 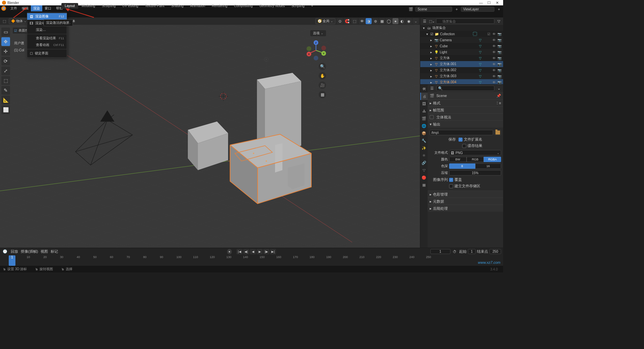 I want to click on gizmo-z: Z, so click(x=316, y=43).